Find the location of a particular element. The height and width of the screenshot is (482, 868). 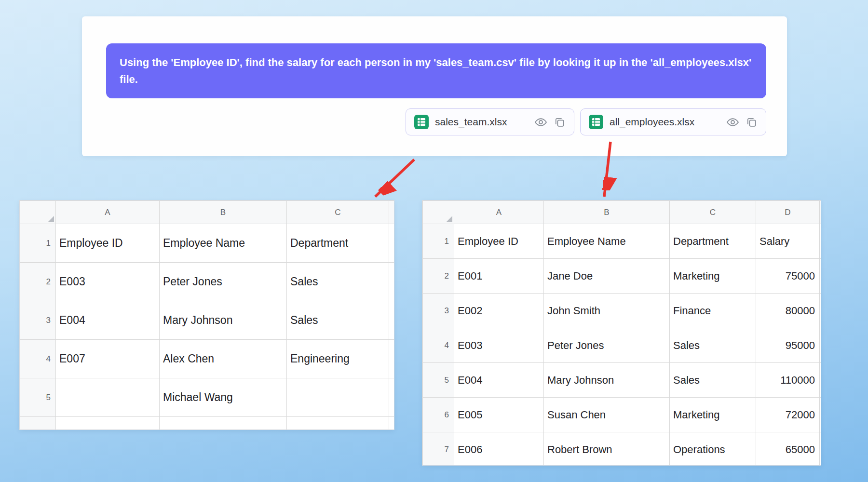

cell: Michael Wang is located at coordinates (223, 398).